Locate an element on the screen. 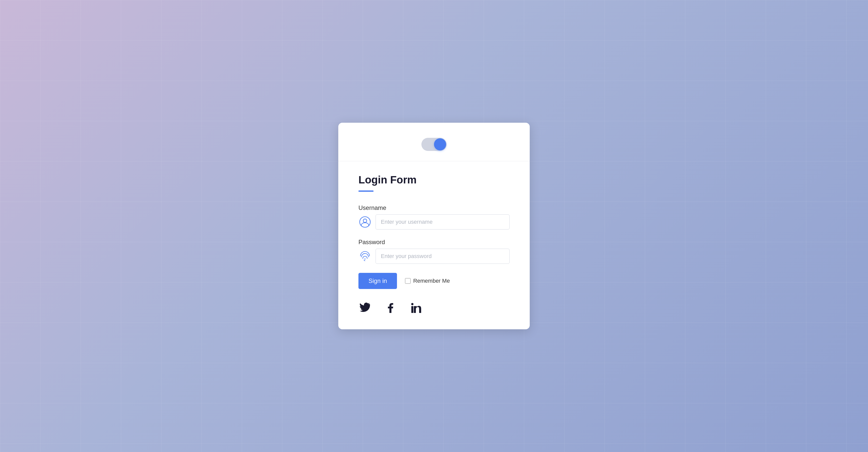 This screenshot has height=452, width=868. form-title: Login Form is located at coordinates (434, 180).